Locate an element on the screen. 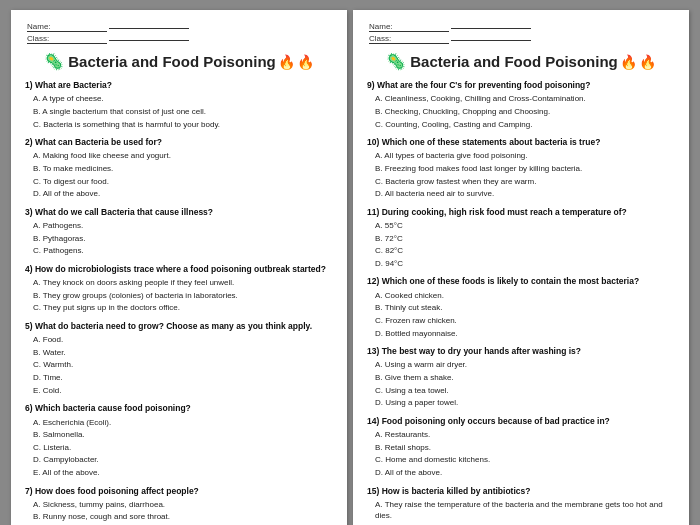  list-item: D. Bottled mayonnaise. is located at coordinates (525, 334).